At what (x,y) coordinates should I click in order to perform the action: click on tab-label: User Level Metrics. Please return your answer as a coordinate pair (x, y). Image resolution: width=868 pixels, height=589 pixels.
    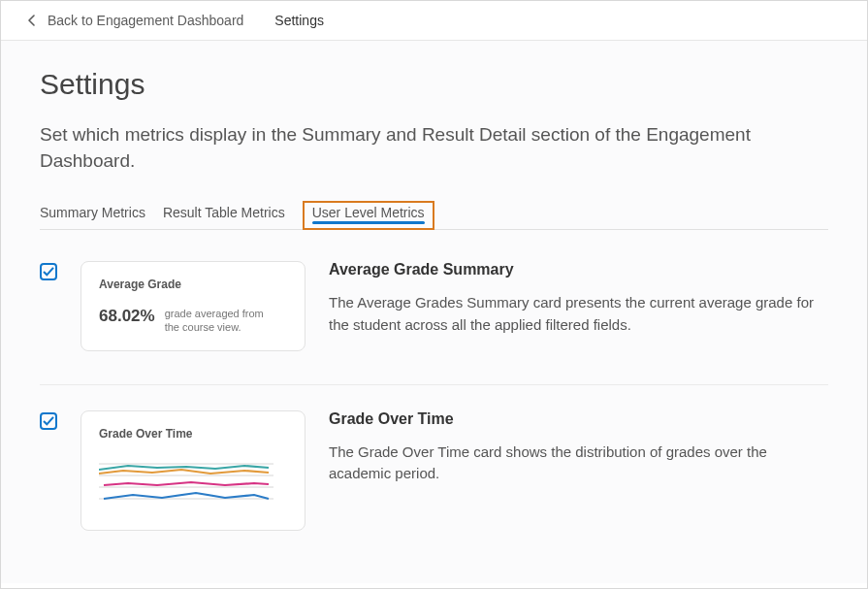
    Looking at the image, I should click on (369, 213).